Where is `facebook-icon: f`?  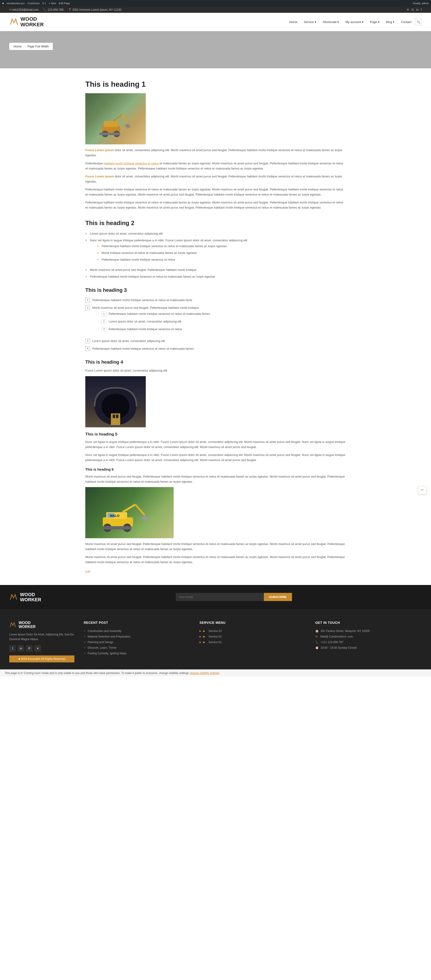 facebook-icon: f is located at coordinates (421, 10).